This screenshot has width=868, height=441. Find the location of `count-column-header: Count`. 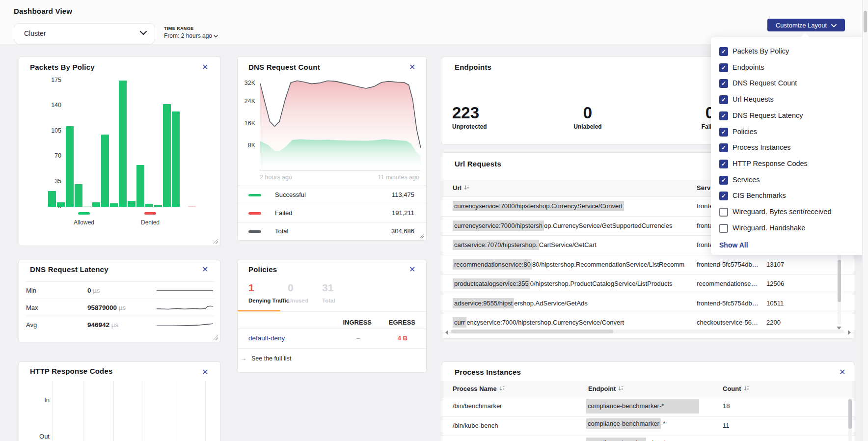

count-column-header: Count is located at coordinates (736, 389).